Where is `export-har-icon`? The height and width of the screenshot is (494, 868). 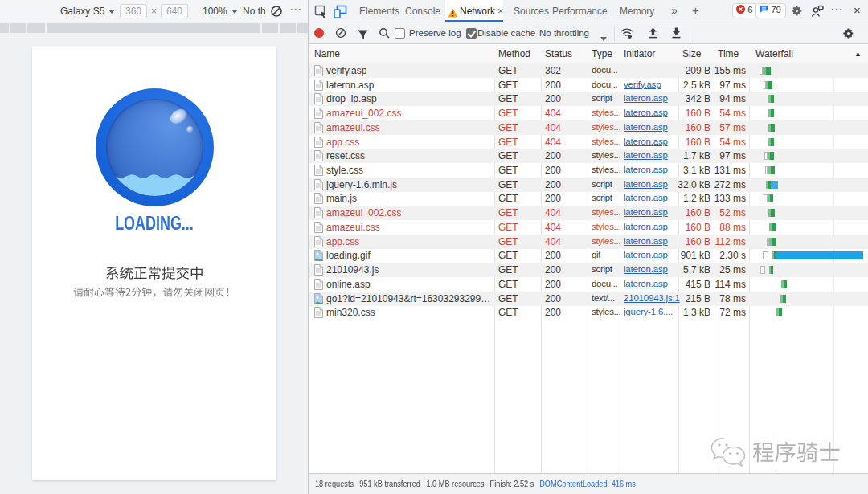 export-har-icon is located at coordinates (677, 35).